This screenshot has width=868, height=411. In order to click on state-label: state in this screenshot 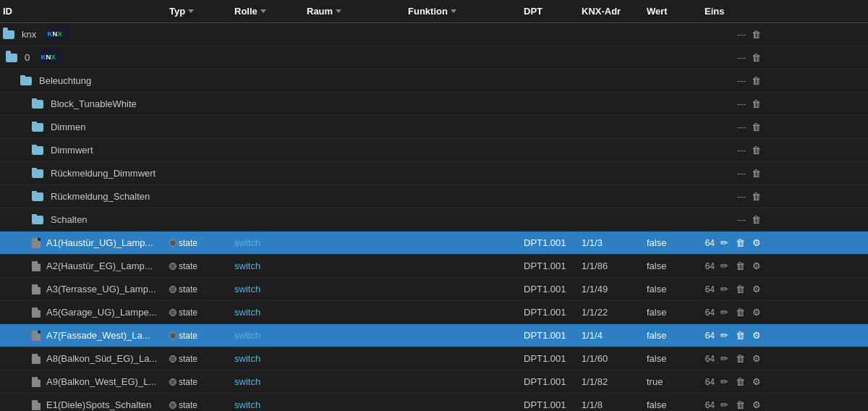, I will do `click(188, 313)`.